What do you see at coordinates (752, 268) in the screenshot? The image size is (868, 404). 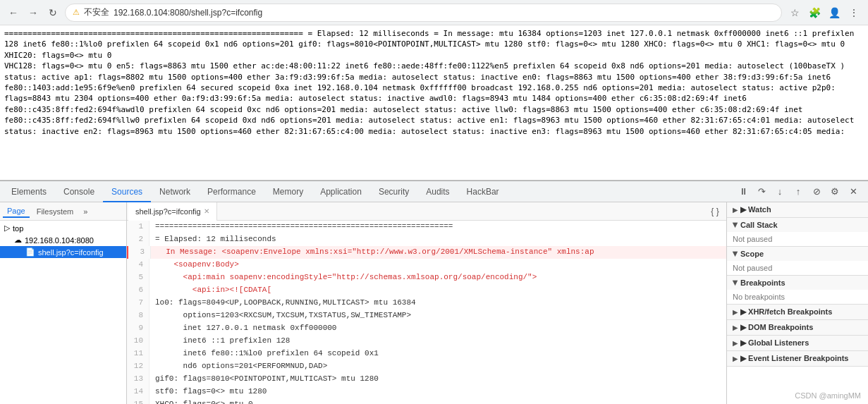 I see `scope-status: Not paused` at bounding box center [752, 268].